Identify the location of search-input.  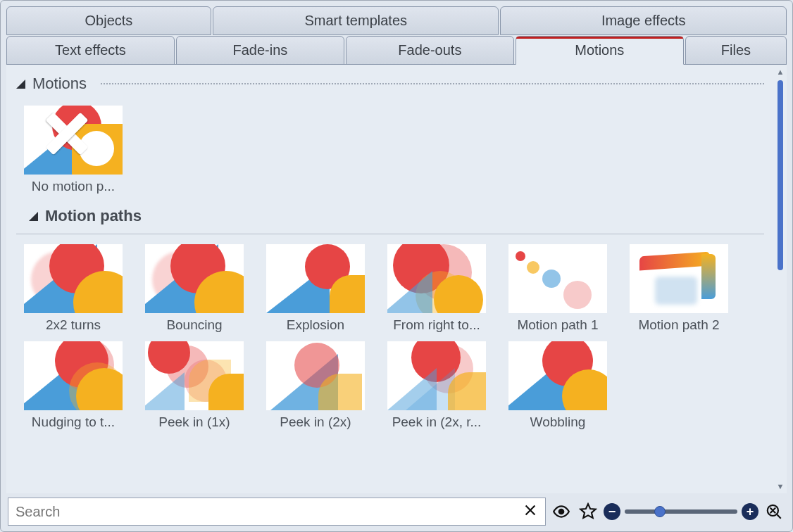
(267, 512).